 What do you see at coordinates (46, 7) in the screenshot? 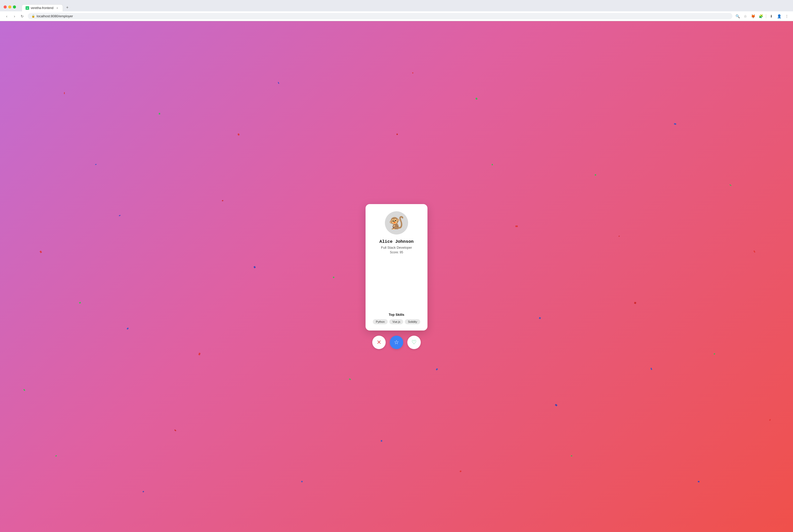
I see `tab-bar: v veretha-frontend × +` at bounding box center [46, 7].